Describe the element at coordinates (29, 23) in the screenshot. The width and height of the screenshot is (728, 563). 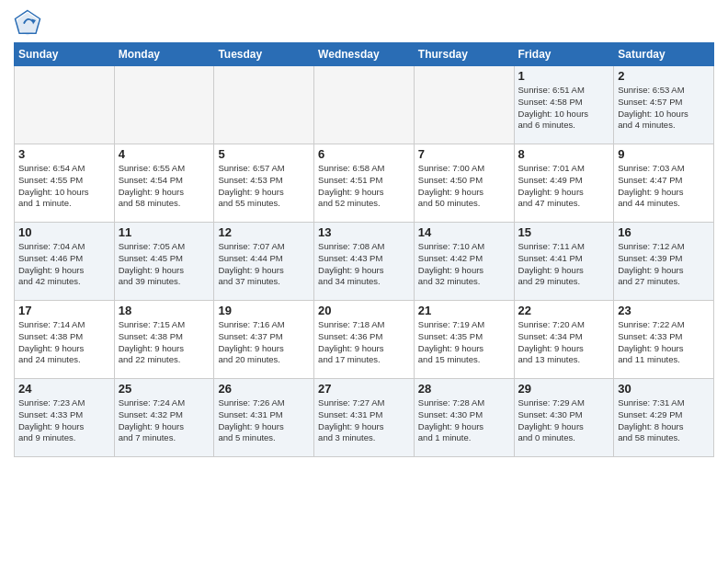
I see `logo` at that location.